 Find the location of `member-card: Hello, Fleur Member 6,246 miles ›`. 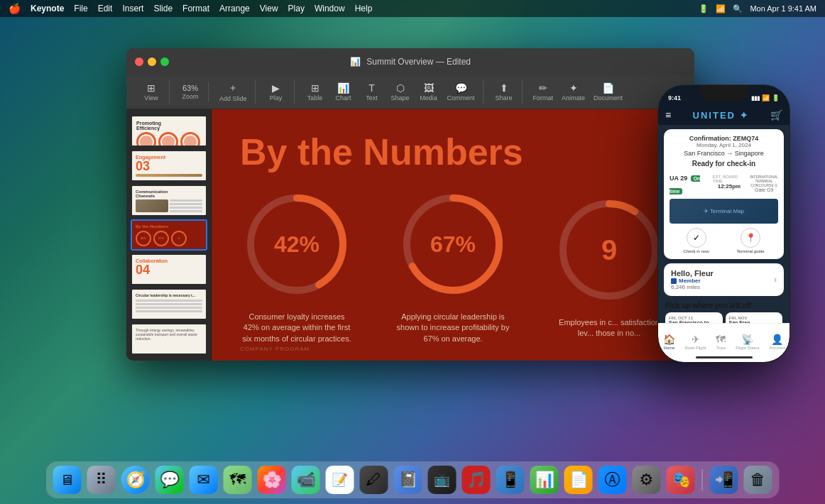

member-card: Hello, Fleur Member 6,246 miles › is located at coordinates (724, 280).